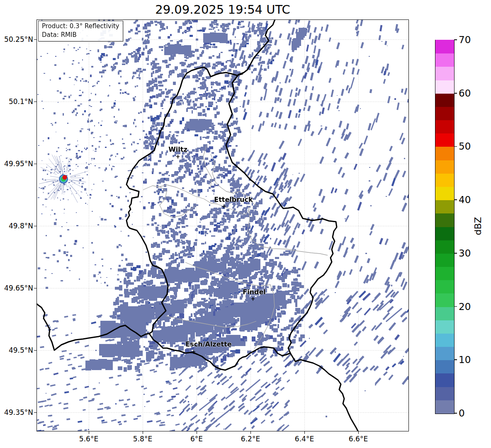 The image size is (491, 448). Describe the element at coordinates (17, 39) in the screenshot. I see `y-tick-label: 50.25°N` at that location.